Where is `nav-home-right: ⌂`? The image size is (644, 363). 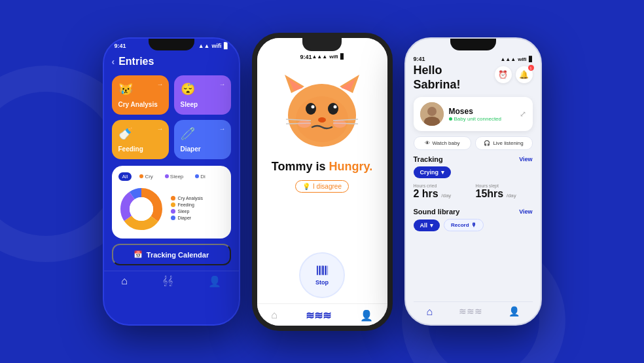
nav-home-right: ⌂ is located at coordinates (429, 312).